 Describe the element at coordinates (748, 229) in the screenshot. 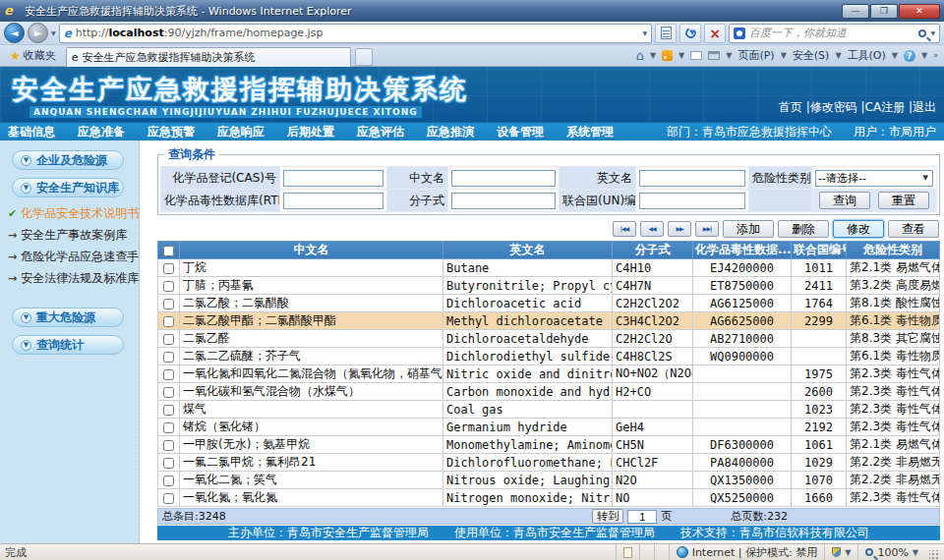

I see `add-button: 添加` at that location.